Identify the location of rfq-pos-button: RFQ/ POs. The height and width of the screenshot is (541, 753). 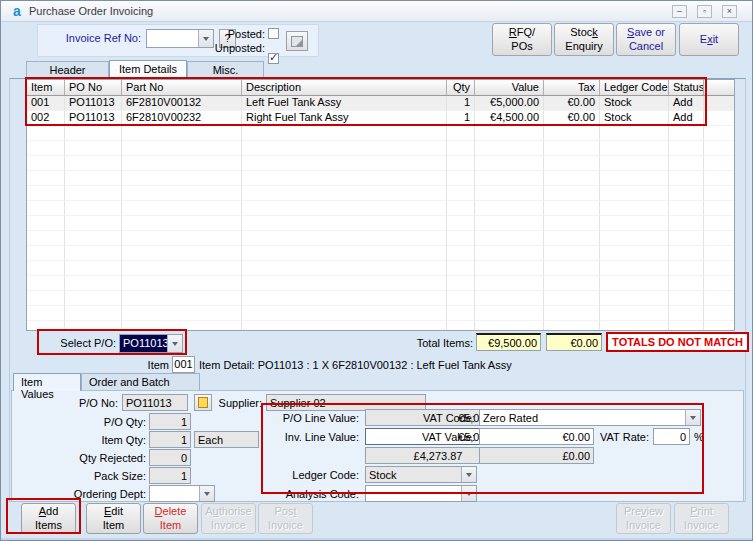
(522, 40).